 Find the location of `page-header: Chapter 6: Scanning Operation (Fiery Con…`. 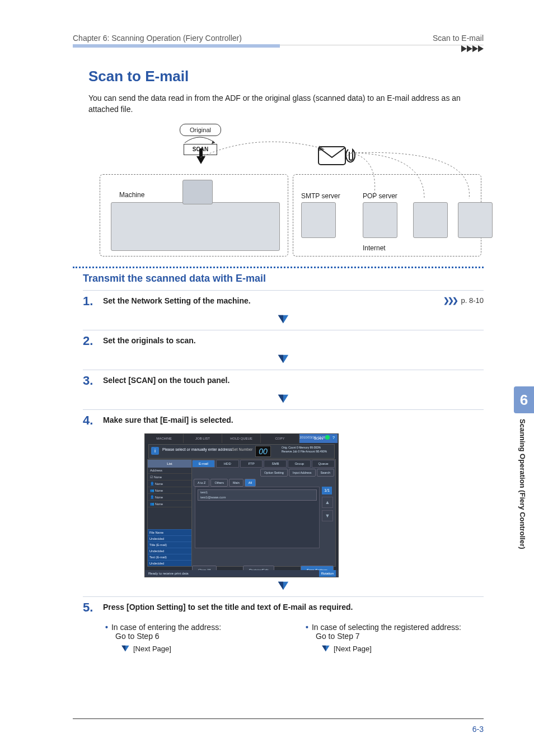

page-header: Chapter 6: Scanning Operation (Fiery Con… is located at coordinates (278, 39).